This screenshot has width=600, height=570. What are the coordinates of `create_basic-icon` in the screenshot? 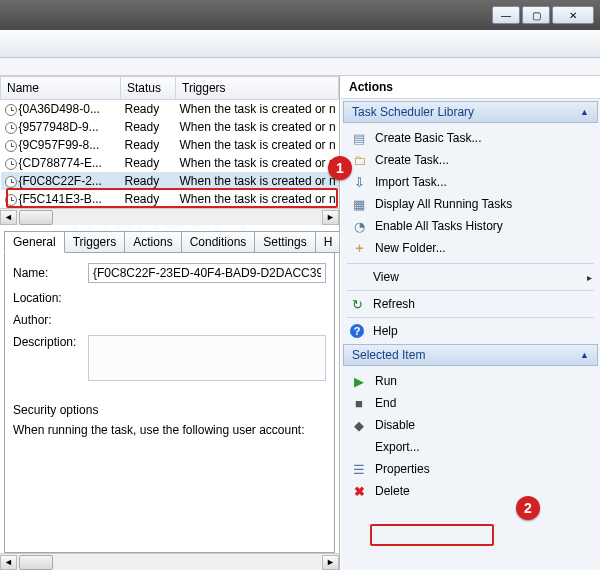 It's located at (359, 138).